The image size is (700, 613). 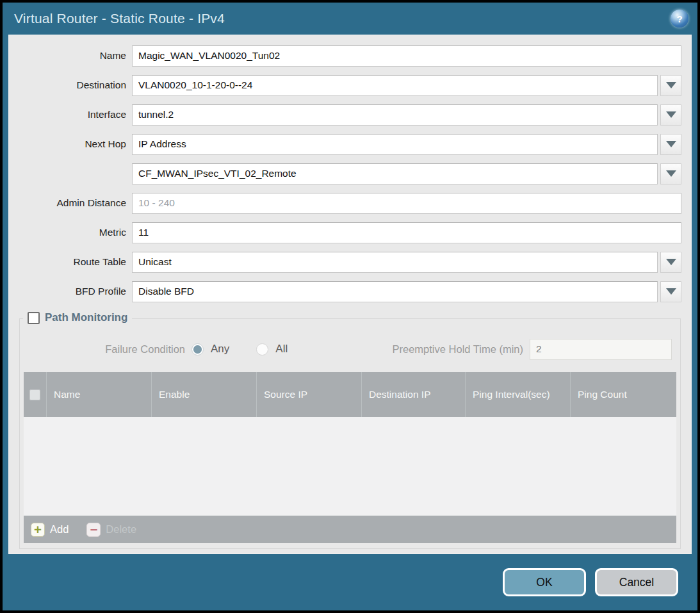 What do you see at coordinates (197, 350) in the screenshot?
I see `radio-any` at bounding box center [197, 350].